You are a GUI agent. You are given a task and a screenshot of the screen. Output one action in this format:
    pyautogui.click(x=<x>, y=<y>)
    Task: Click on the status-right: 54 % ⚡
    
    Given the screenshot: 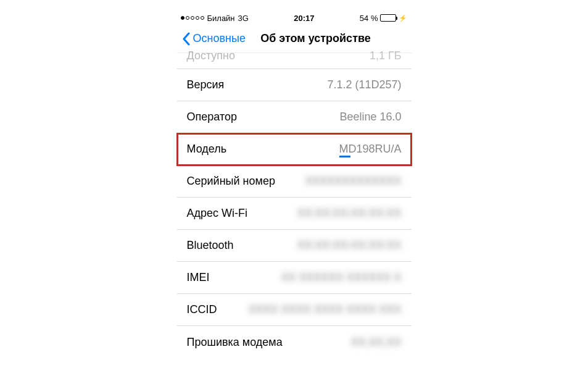 What is the action you would take?
    pyautogui.click(x=384, y=19)
    